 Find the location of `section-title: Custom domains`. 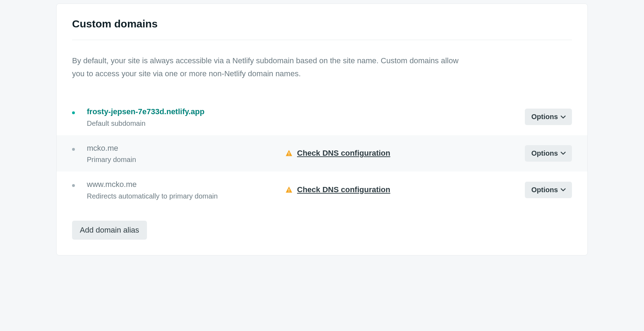

section-title: Custom domains is located at coordinates (322, 24).